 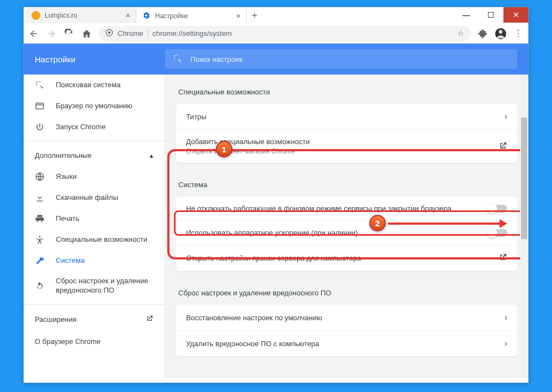 I want to click on home-button, so click(x=87, y=34).